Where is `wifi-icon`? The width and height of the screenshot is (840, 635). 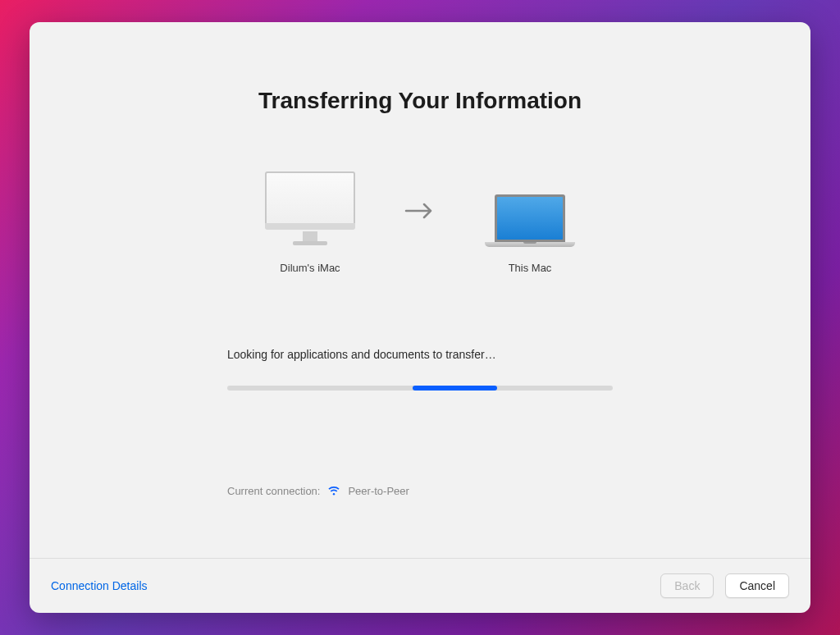
wifi-icon is located at coordinates (334, 491).